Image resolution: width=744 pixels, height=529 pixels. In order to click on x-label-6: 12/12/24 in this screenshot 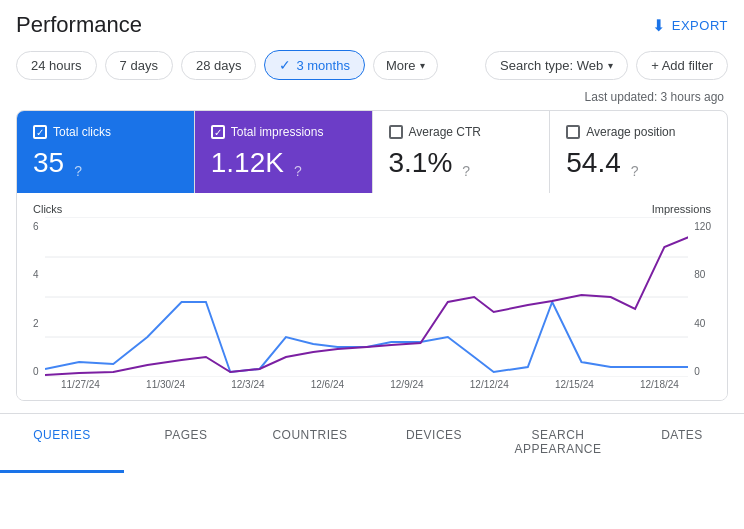, I will do `click(490, 384)`.